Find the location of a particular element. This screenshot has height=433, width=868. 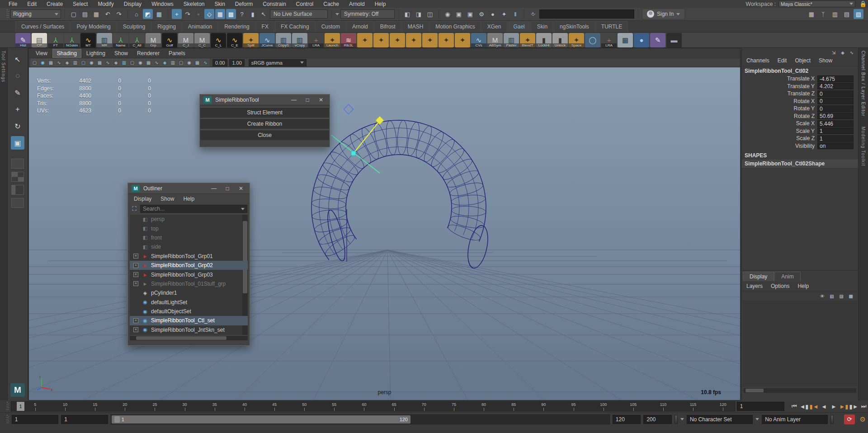

tab-modeling-toolkit: Modeling Toolkit is located at coordinates (863, 146).